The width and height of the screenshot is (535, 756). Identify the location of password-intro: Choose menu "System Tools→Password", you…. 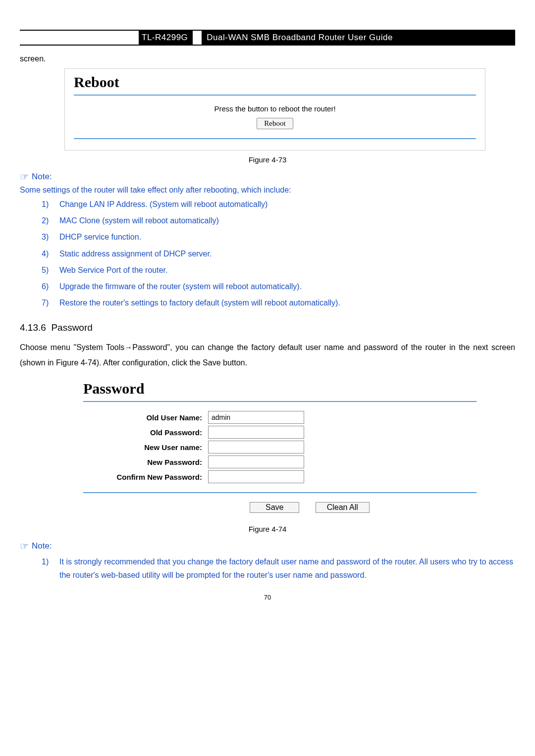
(268, 355).